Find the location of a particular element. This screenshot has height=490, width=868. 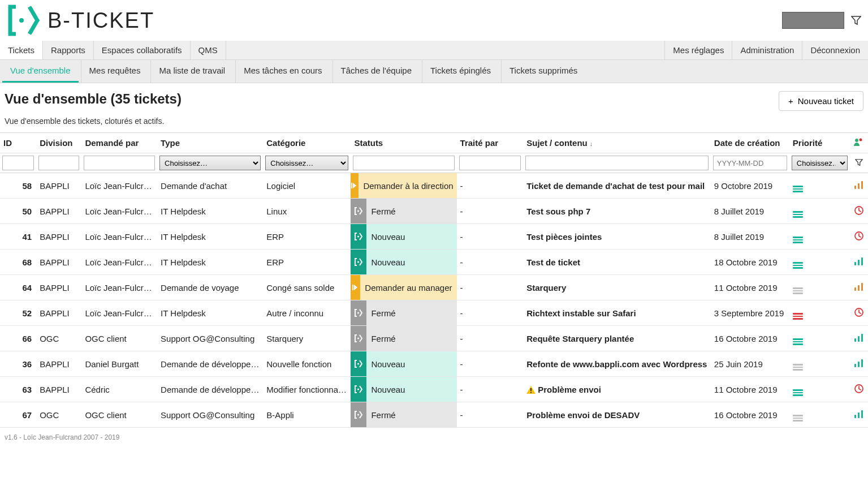

table-row: 66OGCOGC clientSupport OG@ConsultingStar… is located at coordinates (434, 338).